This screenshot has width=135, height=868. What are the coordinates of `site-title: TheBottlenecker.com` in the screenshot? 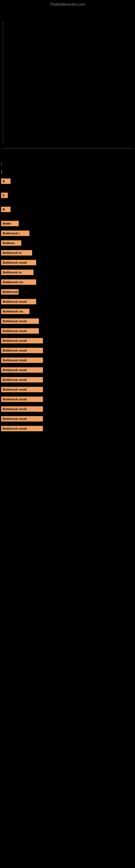 It's located at (68, 4).